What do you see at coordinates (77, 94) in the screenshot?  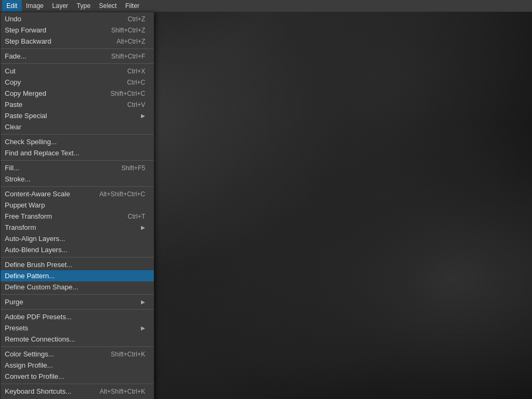 I see `menu-item-copy-merged: Copy Merged Shift+Ctrl+C` at bounding box center [77, 94].